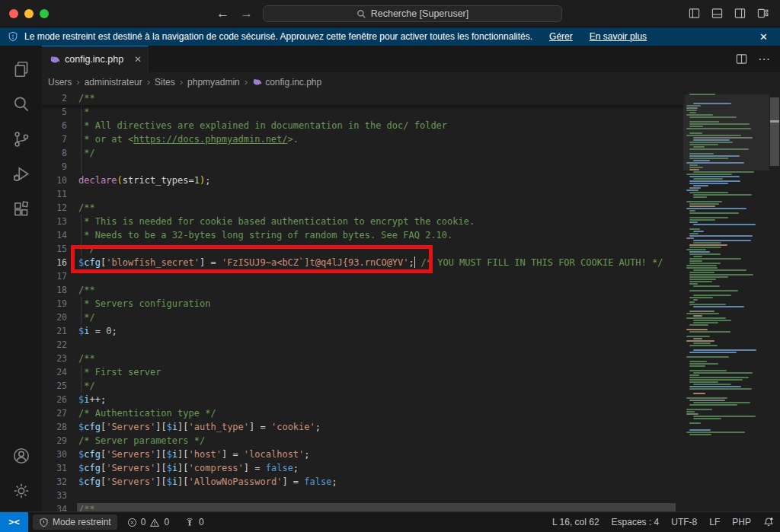  Describe the element at coordinates (13, 37) in the screenshot. I see `workspace-trust-shield-icon` at that location.